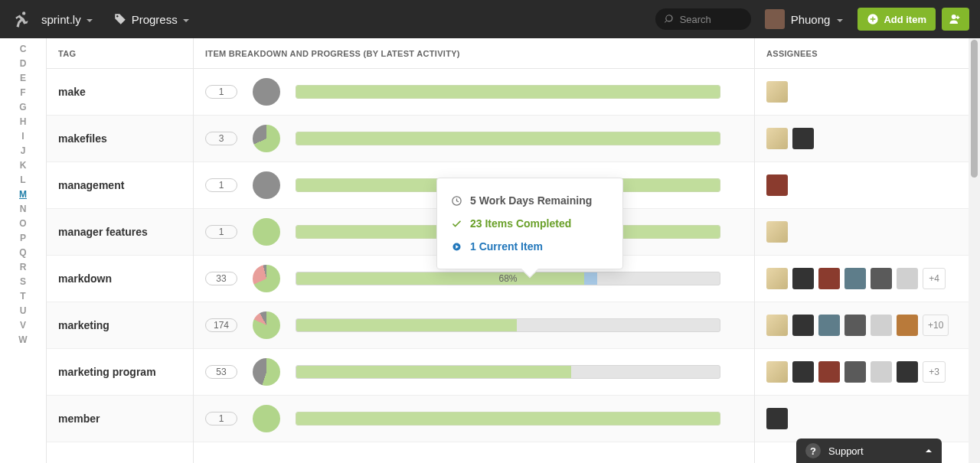 The width and height of the screenshot is (980, 463). I want to click on alpha-letter-F: F, so click(23, 92).